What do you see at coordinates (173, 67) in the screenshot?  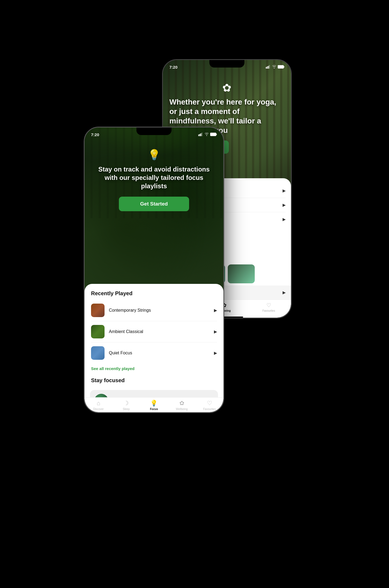 I see `time-back: 7:20` at bounding box center [173, 67].